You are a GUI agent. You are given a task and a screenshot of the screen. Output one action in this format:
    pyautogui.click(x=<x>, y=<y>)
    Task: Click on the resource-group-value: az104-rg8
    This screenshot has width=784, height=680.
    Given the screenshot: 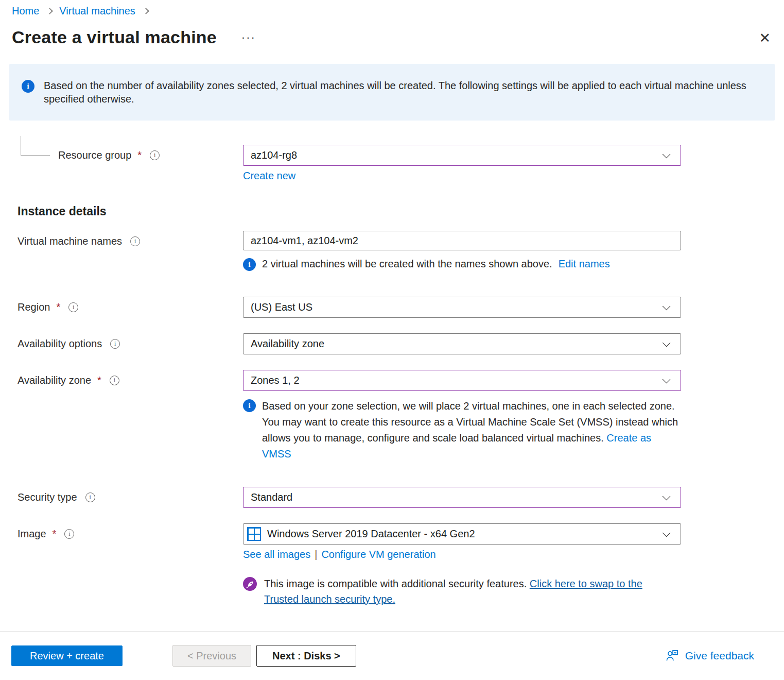 What is the action you would take?
    pyautogui.click(x=457, y=156)
    